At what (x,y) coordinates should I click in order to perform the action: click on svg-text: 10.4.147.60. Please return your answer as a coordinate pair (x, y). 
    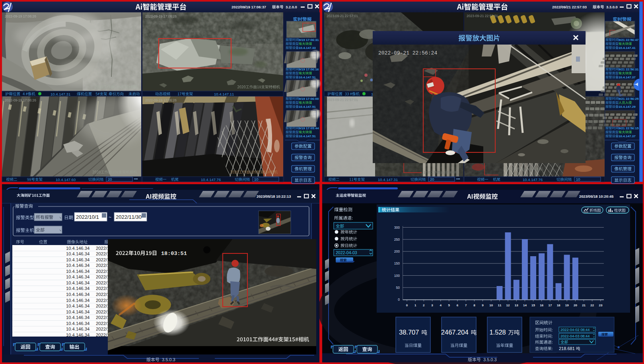
    Looking at the image, I should click on (66, 180).